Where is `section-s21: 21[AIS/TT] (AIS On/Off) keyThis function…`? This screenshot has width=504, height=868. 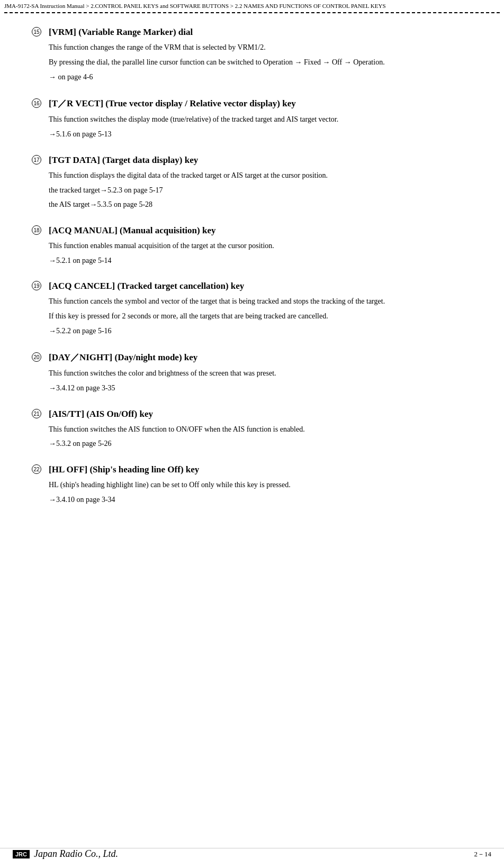
section-s21: 21[AIS/TT] (AIS On/Off) keyThis function… is located at coordinates (252, 430).